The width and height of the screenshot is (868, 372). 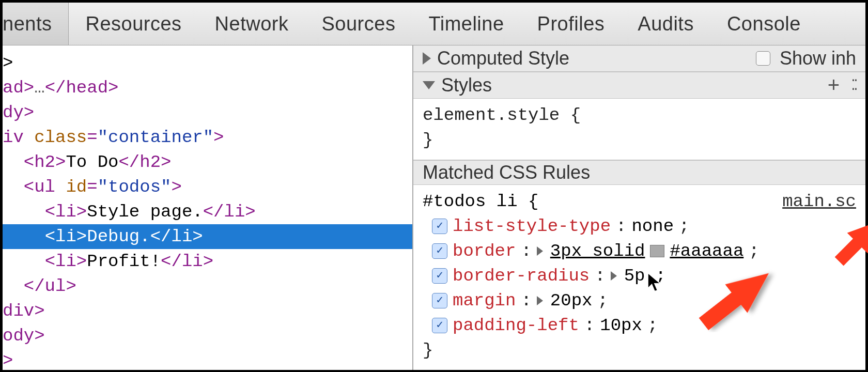 What do you see at coordinates (834, 85) in the screenshot?
I see `add-style-button: +` at bounding box center [834, 85].